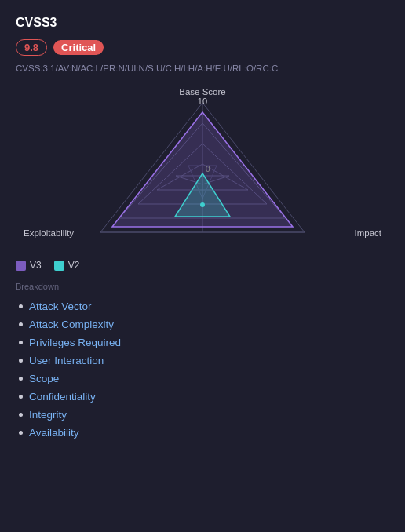 This screenshot has width=405, height=532. Describe the element at coordinates (202, 47) in the screenshot. I see `badges-row: 9.8 Critical` at that location.